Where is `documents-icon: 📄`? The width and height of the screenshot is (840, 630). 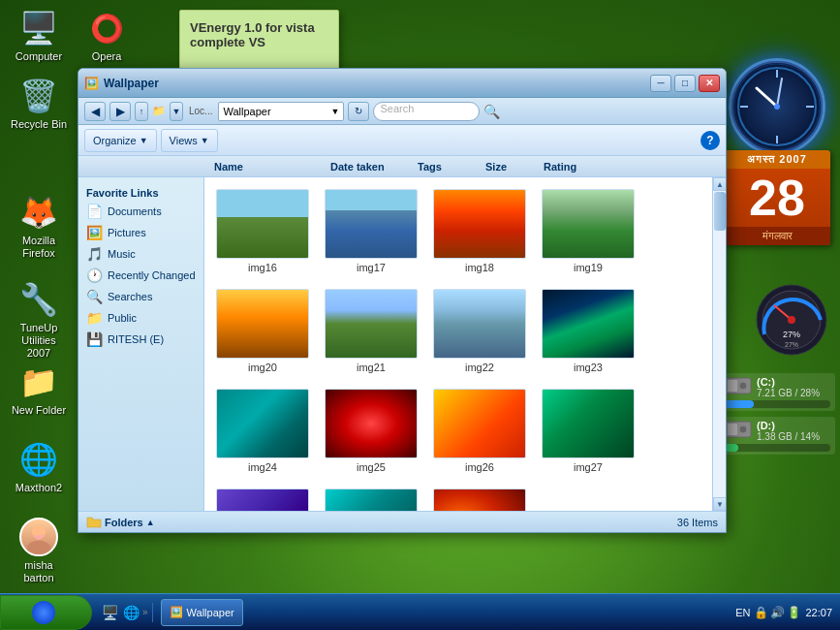
documents-icon: 📄 is located at coordinates (95, 211).